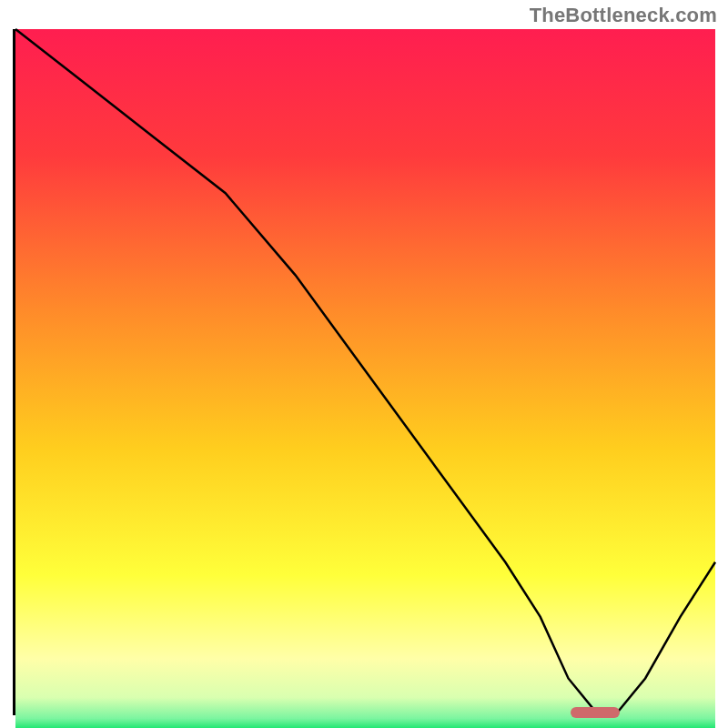  What do you see at coordinates (595, 713) in the screenshot?
I see `optimal-range-marker` at bounding box center [595, 713].